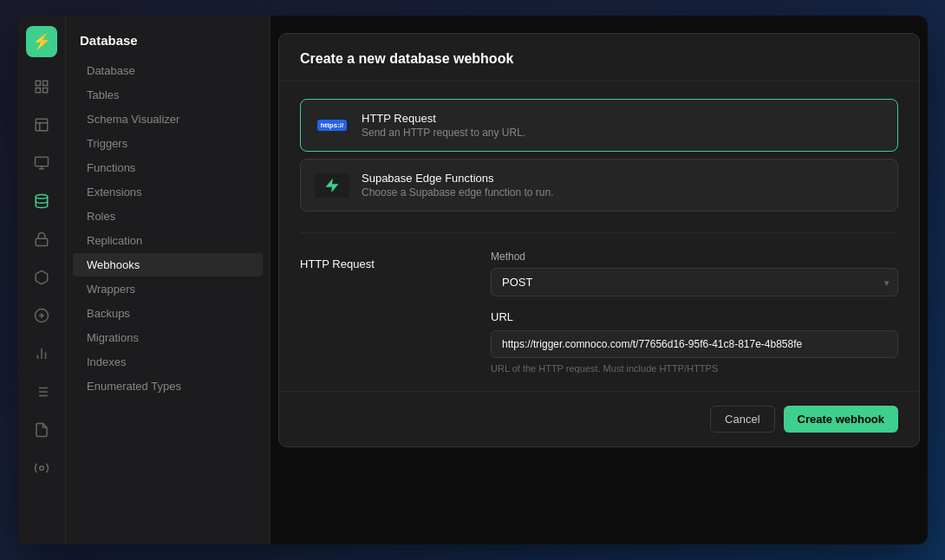 The image size is (945, 560). Describe the element at coordinates (168, 120) in the screenshot. I see `sidebar-item-schema-visualizer: Schema Visualizer` at that location.